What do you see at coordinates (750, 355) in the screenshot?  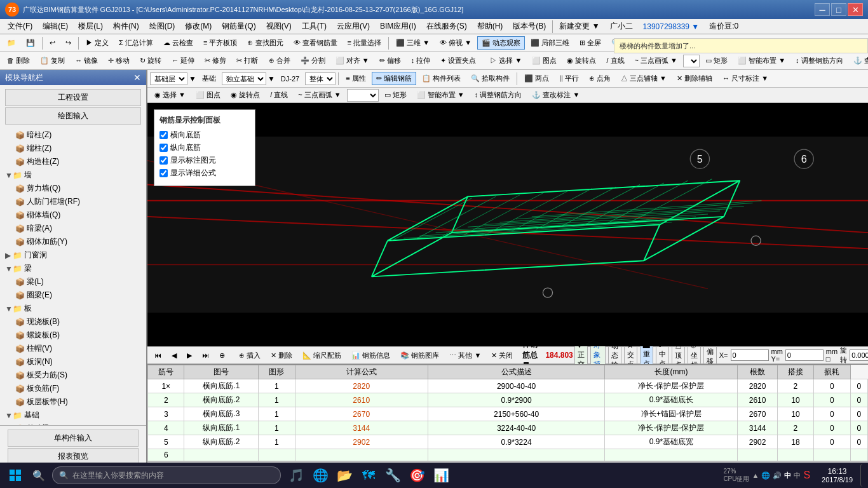 I see `x-input` at bounding box center [750, 355].